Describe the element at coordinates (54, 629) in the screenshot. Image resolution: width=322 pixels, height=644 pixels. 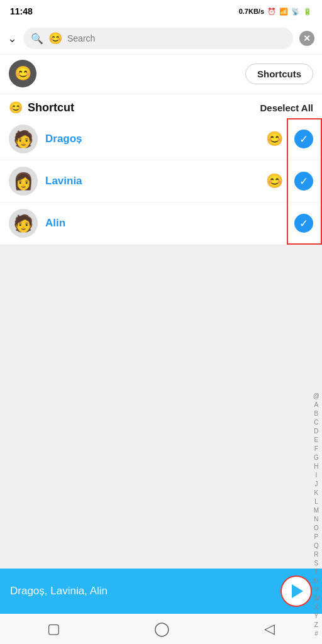
I see `nav-square-icon: ▢` at that location.